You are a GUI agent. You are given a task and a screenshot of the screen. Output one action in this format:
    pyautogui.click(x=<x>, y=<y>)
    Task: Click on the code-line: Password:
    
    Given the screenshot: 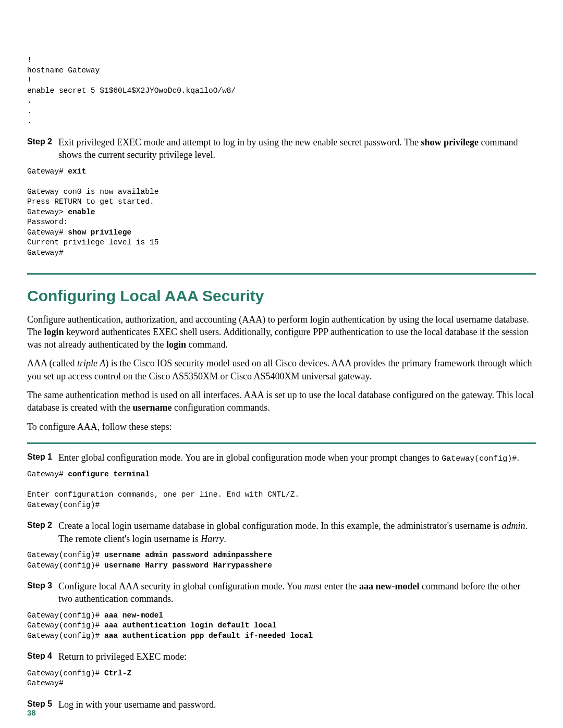 What is the action you would take?
    pyautogui.click(x=47, y=222)
    